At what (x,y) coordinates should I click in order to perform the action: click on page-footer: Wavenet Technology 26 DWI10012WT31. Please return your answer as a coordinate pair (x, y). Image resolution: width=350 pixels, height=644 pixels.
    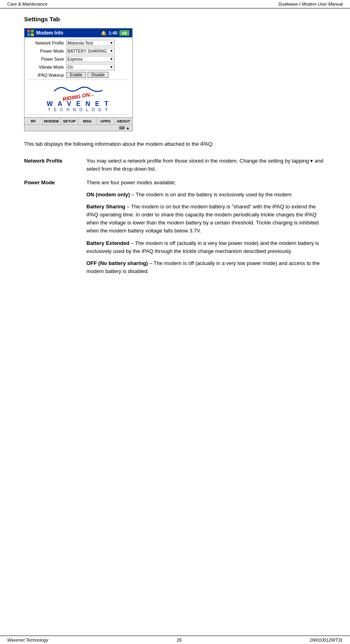
    Looking at the image, I should click on (175, 640).